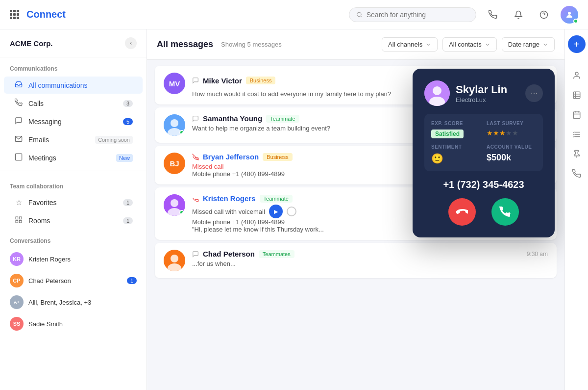 Image resolution: width=588 pixels, height=390 pixels. What do you see at coordinates (196, 199) in the screenshot?
I see `phone-voicemail-icon` at bounding box center [196, 199].